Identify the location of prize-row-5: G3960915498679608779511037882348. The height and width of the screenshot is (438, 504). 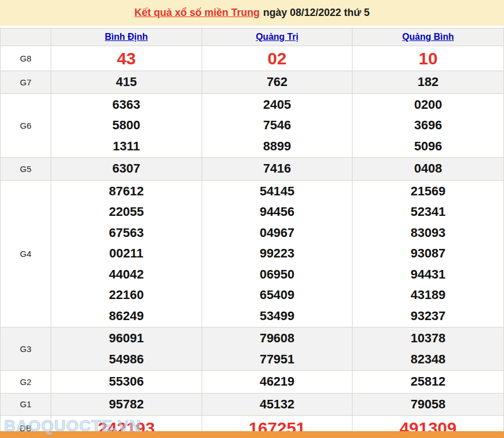
(252, 349).